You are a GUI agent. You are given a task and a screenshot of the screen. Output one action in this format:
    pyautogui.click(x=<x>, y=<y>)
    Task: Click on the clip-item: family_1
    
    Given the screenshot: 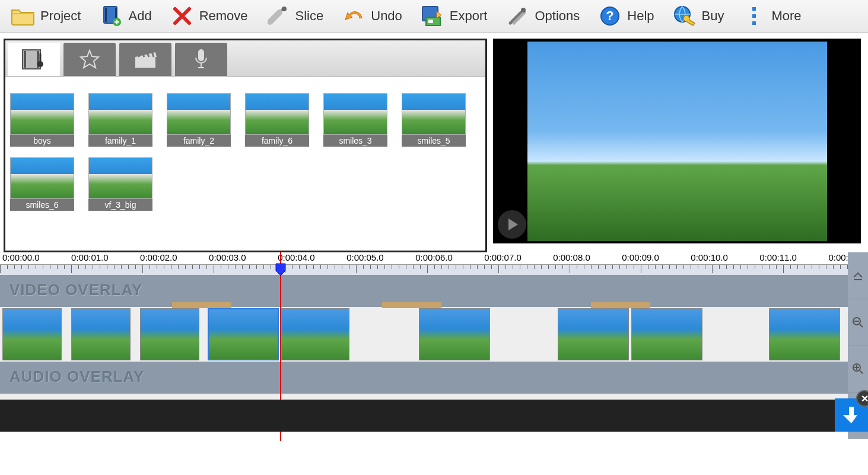 What is the action you would take?
    pyautogui.click(x=120, y=120)
    